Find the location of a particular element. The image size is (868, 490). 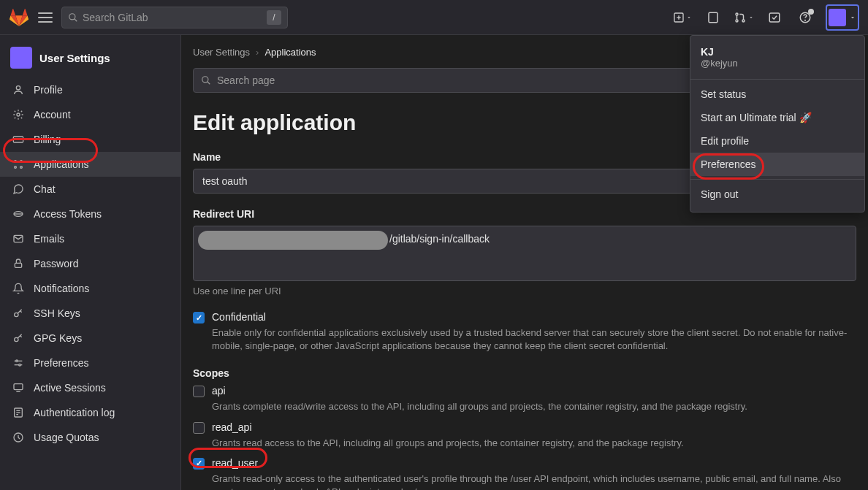

sidebar-item-label: Applications is located at coordinates (61, 164).